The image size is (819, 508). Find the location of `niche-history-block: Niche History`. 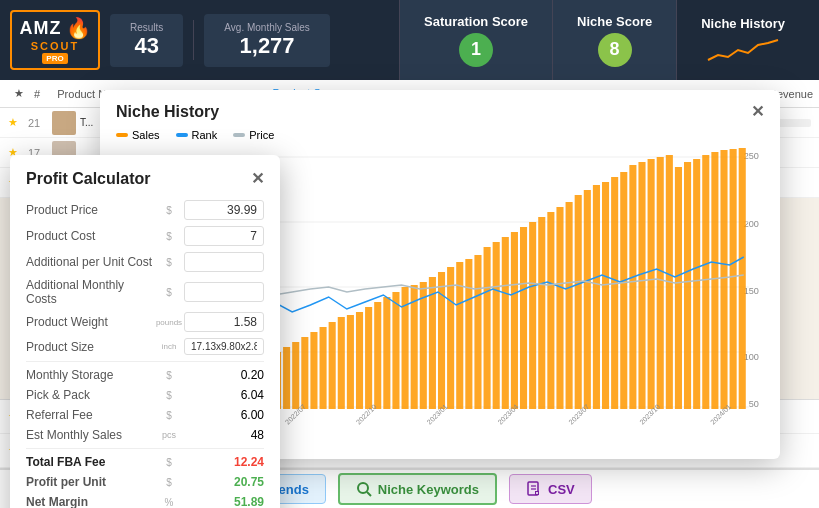

niche-history-block: Niche History is located at coordinates (742, 40).